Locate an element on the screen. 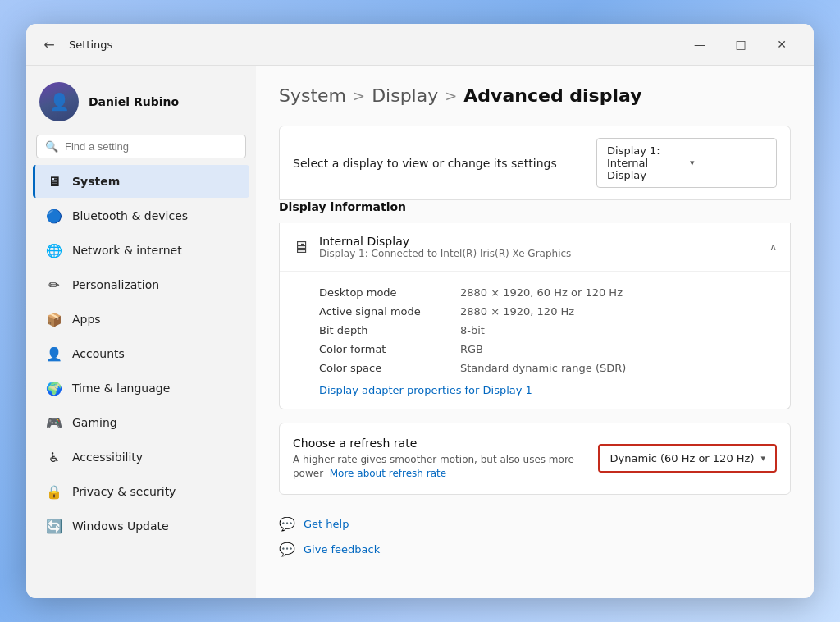 The width and height of the screenshot is (840, 622). system-icon: 🖥 is located at coordinates (54, 181).